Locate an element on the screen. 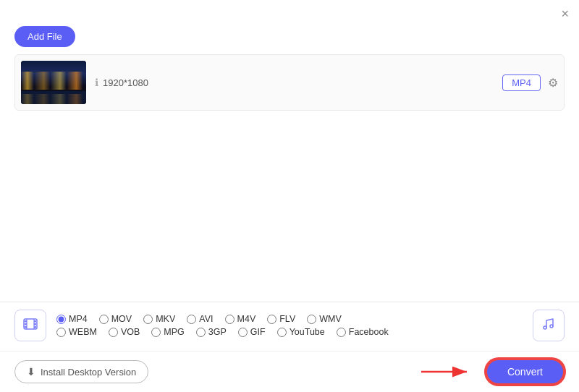 The height and width of the screenshot is (392, 579). settings-icon-button: ⚙ is located at coordinates (553, 82).